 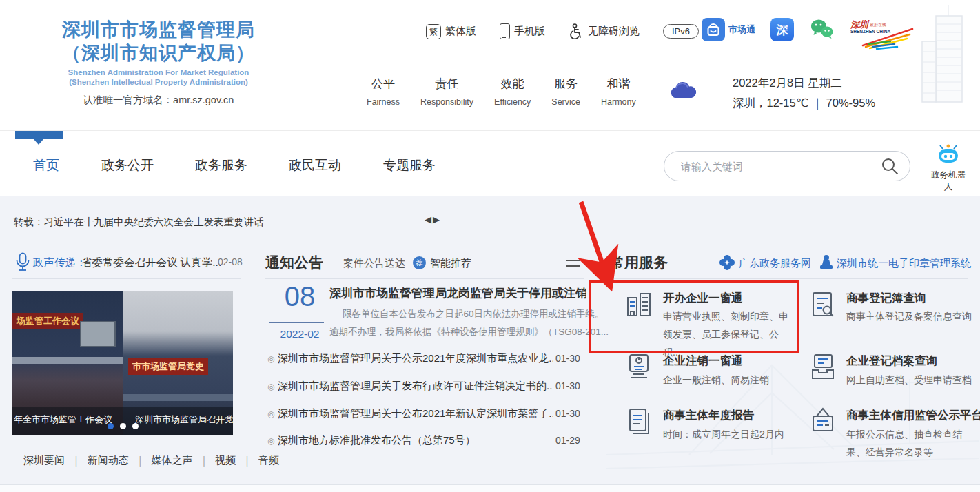 What do you see at coordinates (782, 30) in the screenshot?
I see `ishenzhen-app-link: 深` at bounding box center [782, 30].